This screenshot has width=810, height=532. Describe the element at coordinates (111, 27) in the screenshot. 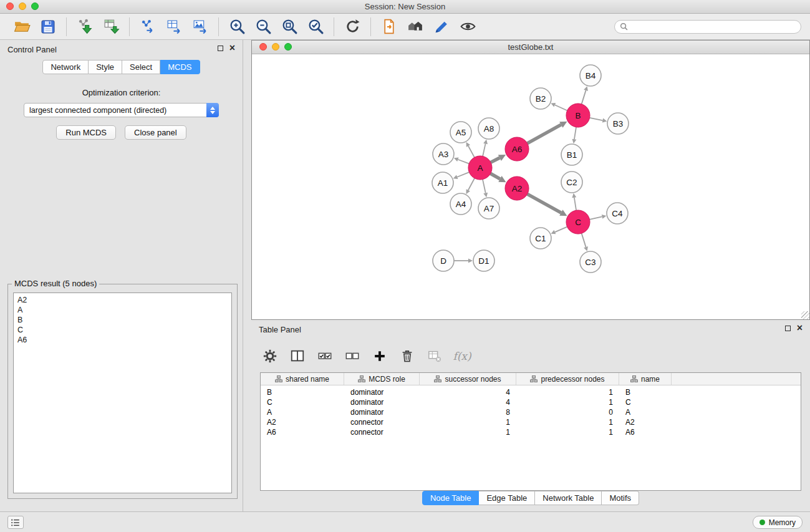

I see `import-table-button` at that location.